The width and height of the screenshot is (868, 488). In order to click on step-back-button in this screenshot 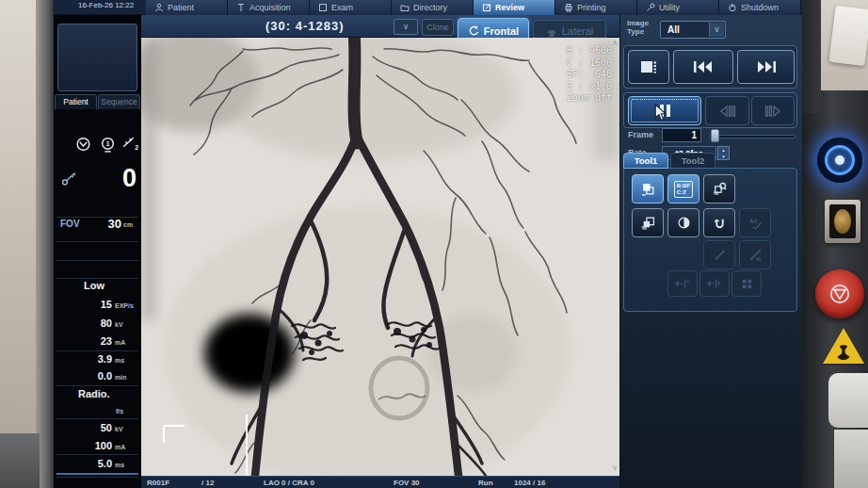, I will do `click(727, 111)`.